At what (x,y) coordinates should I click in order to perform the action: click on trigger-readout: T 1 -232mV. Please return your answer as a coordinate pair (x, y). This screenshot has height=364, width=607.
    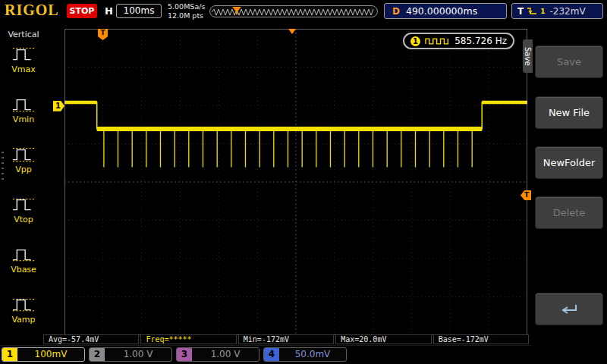
    Looking at the image, I should click on (557, 11).